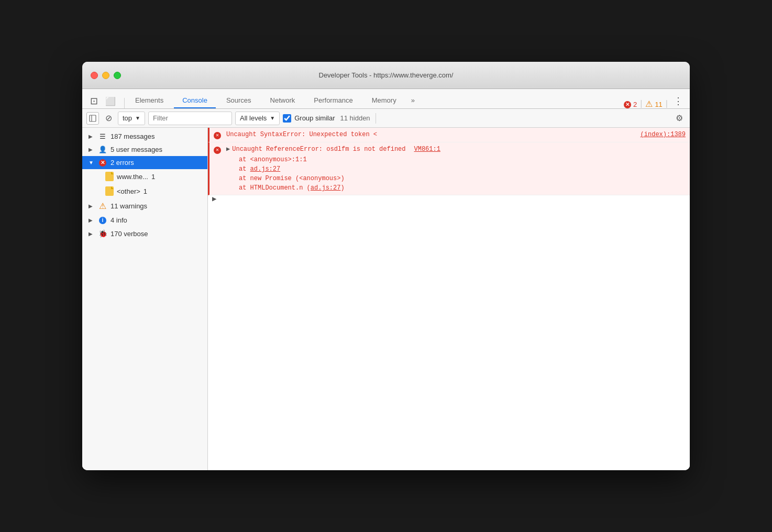  Describe the element at coordinates (145, 299) in the screenshot. I see `sidebar: ▶ ☰ 187 messages ▶ 👤 5 user messages ▼ ✕…` at that location.